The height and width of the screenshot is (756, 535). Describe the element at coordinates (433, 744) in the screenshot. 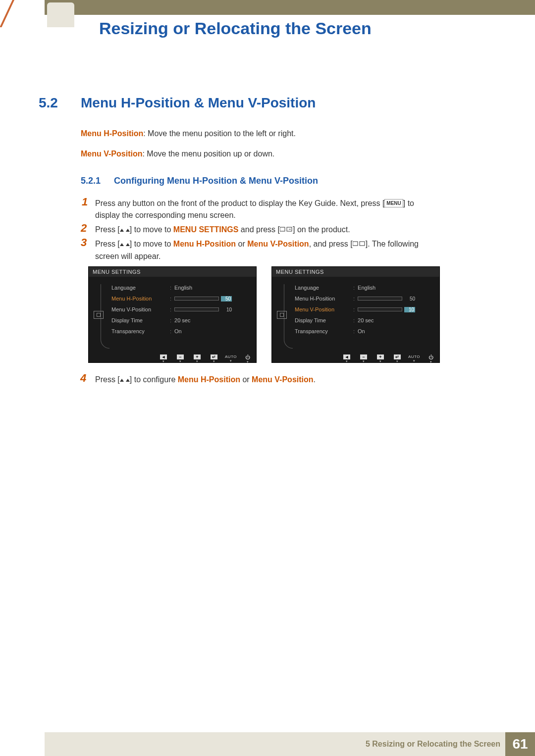

I see `footer-chapter: 5 Resizing or Relocating the Screen` at that location.